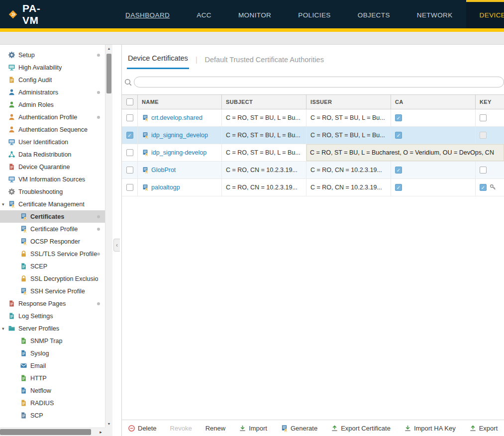 The width and height of the screenshot is (504, 436). I want to click on toolbar-button-label: Import HA Key, so click(435, 429).